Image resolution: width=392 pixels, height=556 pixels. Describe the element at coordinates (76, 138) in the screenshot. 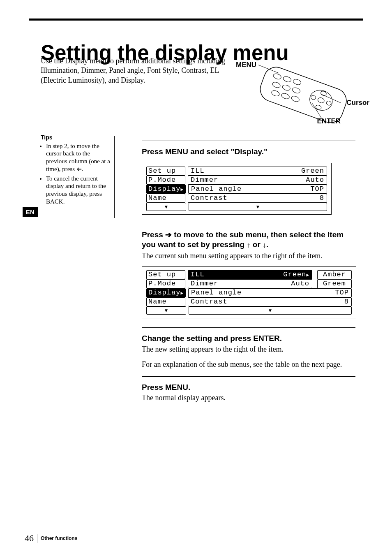

I see `tips-heading: Tips` at that location.